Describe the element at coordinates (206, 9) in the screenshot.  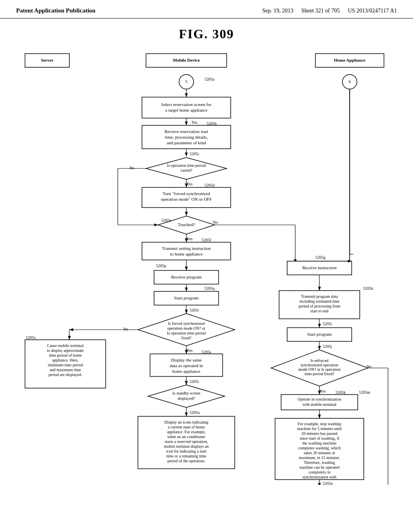
I see `page-header: Patent Application Publication Sep. 19, …` at that location.